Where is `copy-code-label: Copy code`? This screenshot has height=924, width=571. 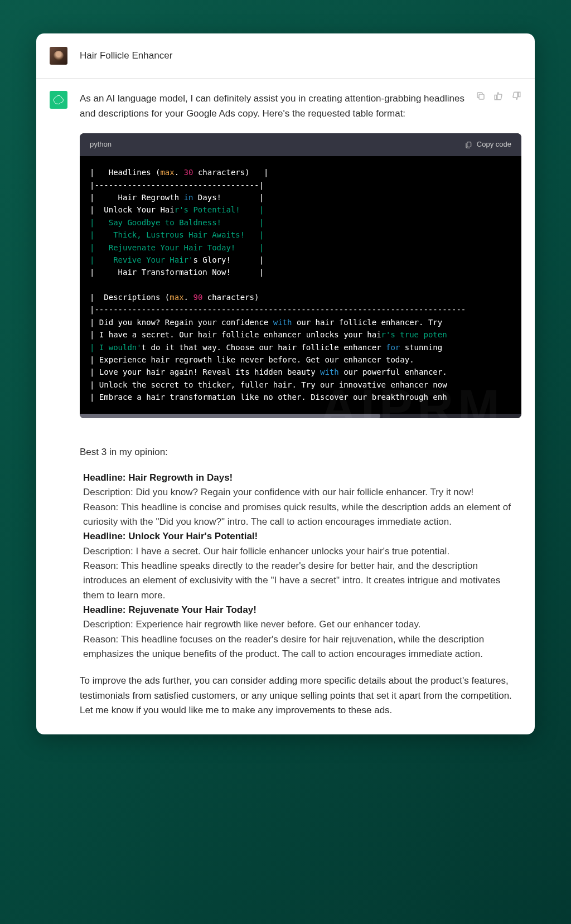
copy-code-label: Copy code is located at coordinates (494, 145).